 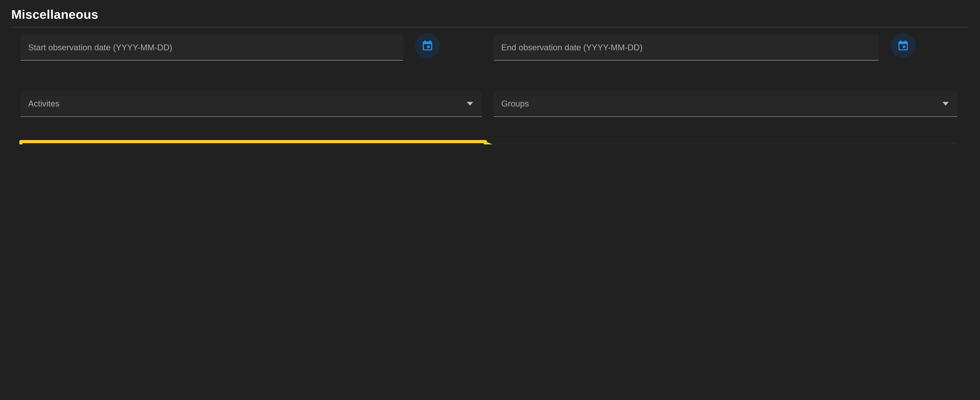 I want to click on end-date-calendar-button, so click(x=903, y=46).